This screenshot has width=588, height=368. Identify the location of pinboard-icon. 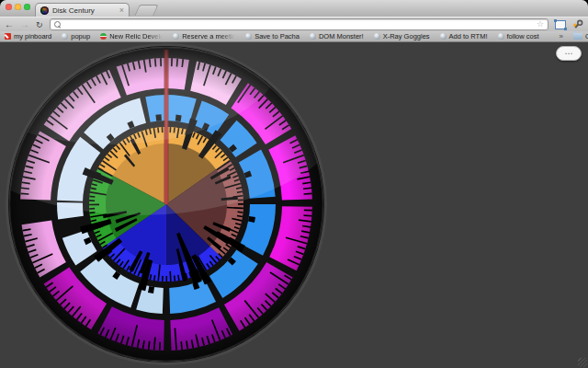
(7, 37).